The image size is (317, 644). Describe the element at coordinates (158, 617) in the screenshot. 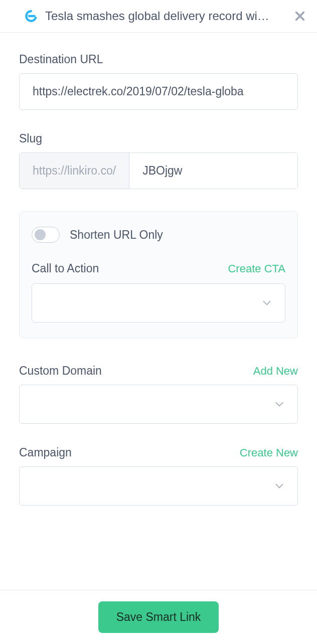

I see `footer: Save Smart Link` at that location.